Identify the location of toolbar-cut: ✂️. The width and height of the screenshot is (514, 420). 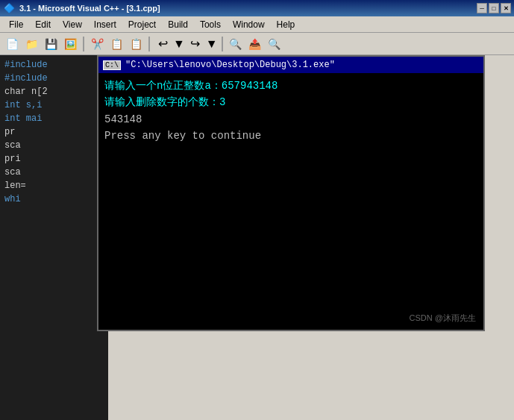
(97, 44).